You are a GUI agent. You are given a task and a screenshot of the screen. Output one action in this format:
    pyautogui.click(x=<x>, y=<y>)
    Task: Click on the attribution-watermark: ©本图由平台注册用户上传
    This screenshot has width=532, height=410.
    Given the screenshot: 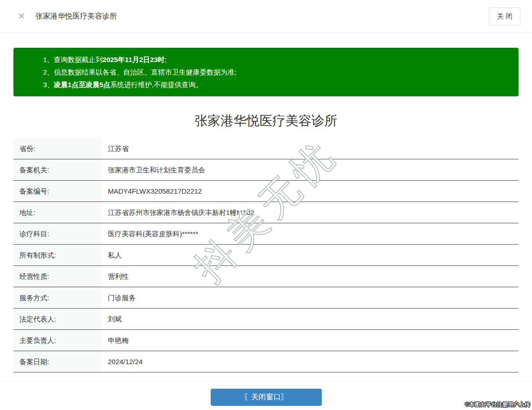 What is the action you would take?
    pyautogui.click(x=497, y=405)
    